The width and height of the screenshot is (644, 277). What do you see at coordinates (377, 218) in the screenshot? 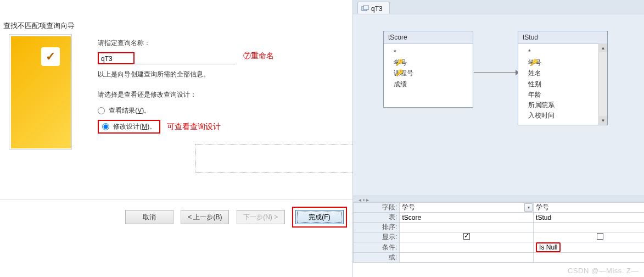
I see `row-label-table: 表:` at bounding box center [377, 218].